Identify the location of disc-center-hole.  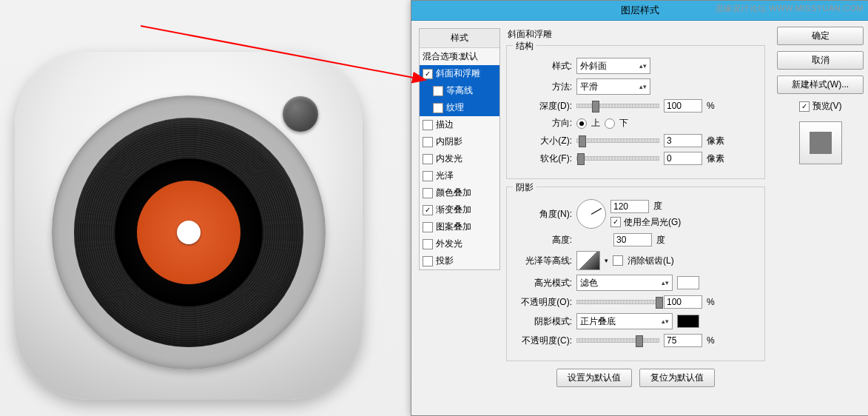
(189, 232).